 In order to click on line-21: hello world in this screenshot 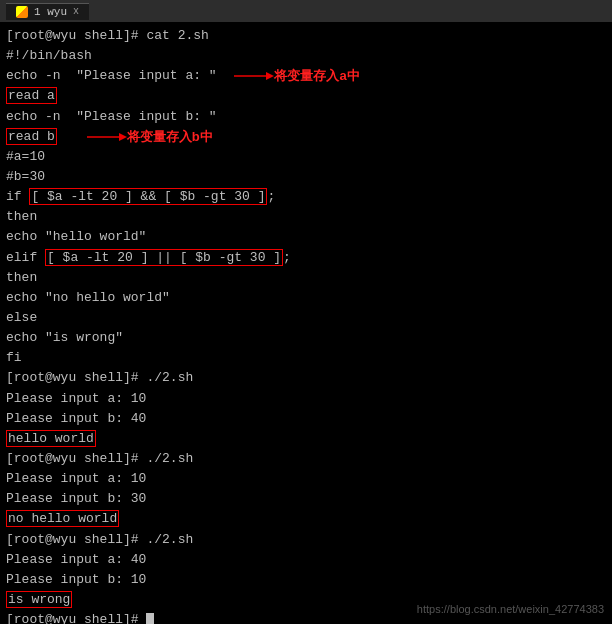, I will do `click(306, 439)`.